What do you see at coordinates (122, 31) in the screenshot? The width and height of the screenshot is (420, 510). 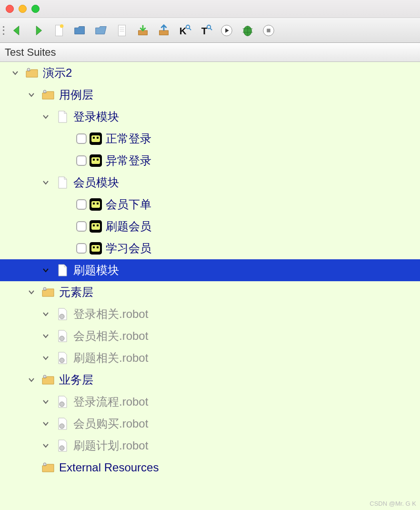 I see `paste-button` at bounding box center [122, 31].